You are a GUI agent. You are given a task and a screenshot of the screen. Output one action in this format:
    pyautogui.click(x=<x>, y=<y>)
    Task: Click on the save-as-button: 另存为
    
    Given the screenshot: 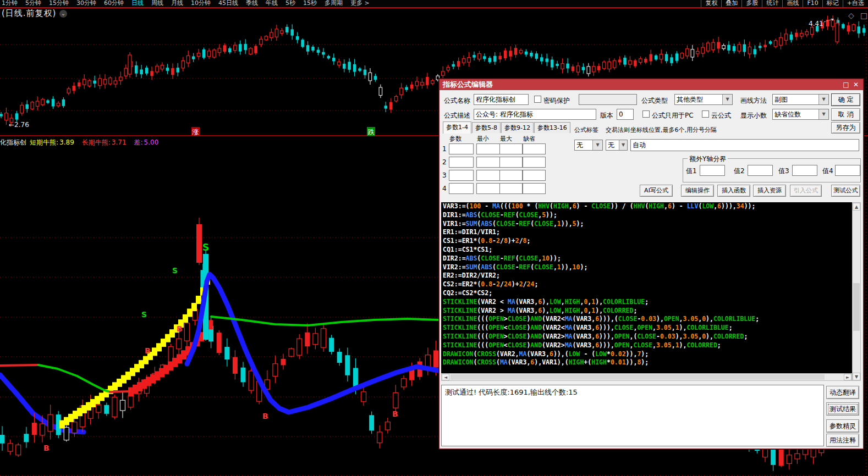 What is the action you would take?
    pyautogui.click(x=846, y=128)
    